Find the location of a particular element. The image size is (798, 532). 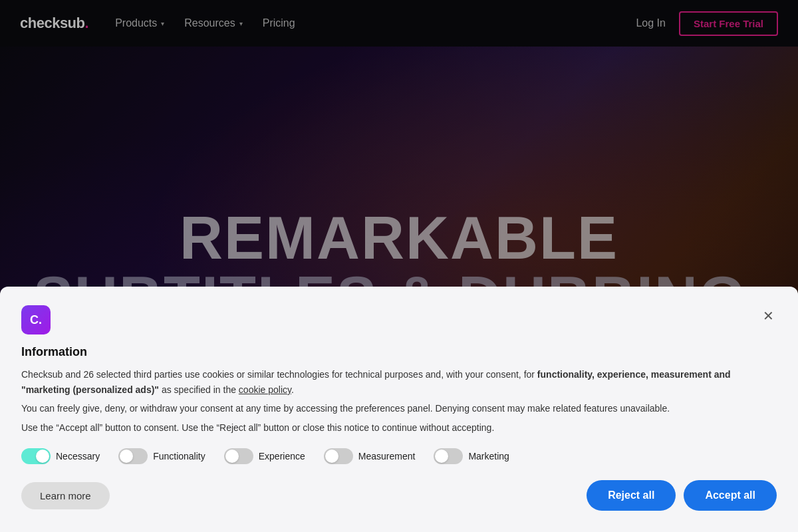

accept-all-button: Accept all is located at coordinates (730, 495).